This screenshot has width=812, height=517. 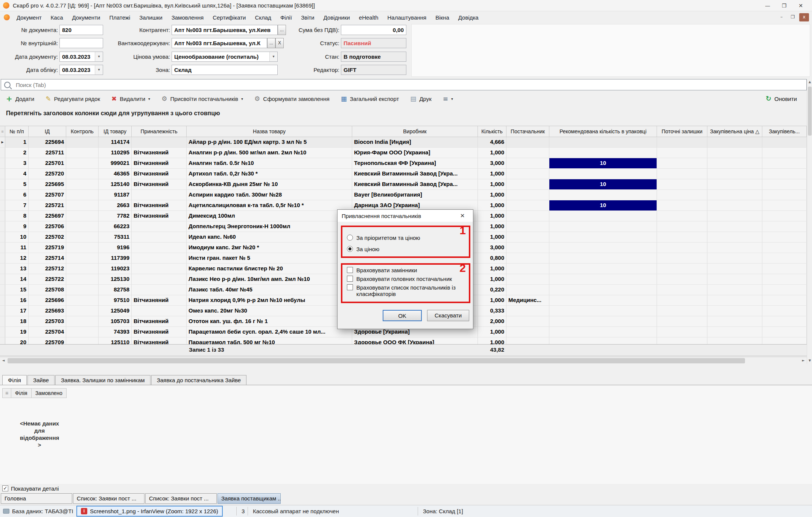 What do you see at coordinates (400, 279) in the screenshot?
I see `checkbox-main-suppliers: Враховувати головних постачальник` at bounding box center [400, 279].